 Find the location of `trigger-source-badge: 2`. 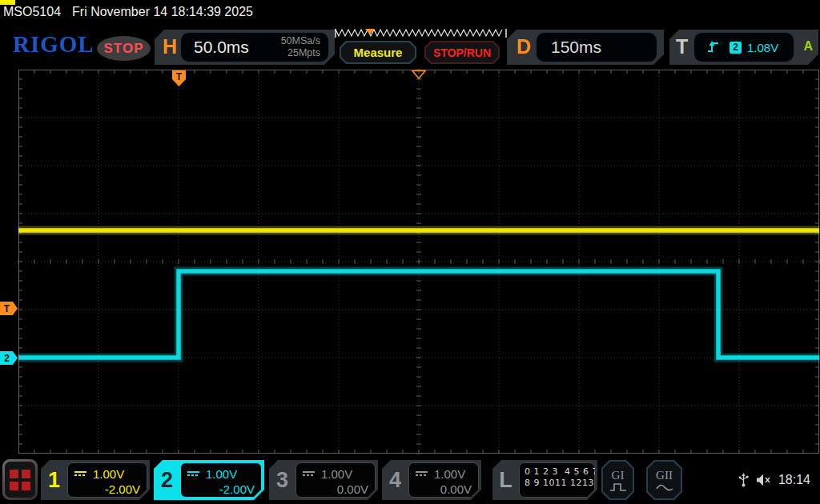

trigger-source-badge: 2 is located at coordinates (735, 48).